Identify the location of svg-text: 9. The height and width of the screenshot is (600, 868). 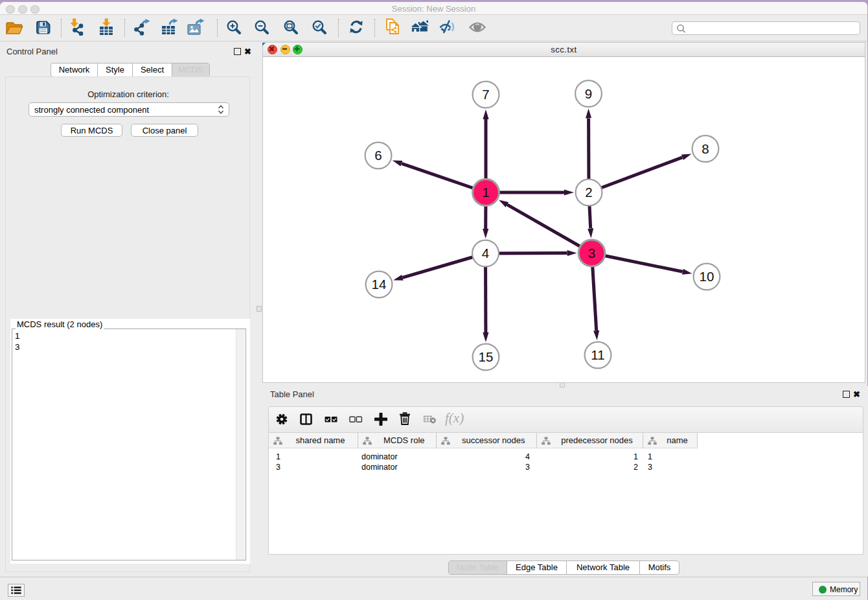
(588, 93).